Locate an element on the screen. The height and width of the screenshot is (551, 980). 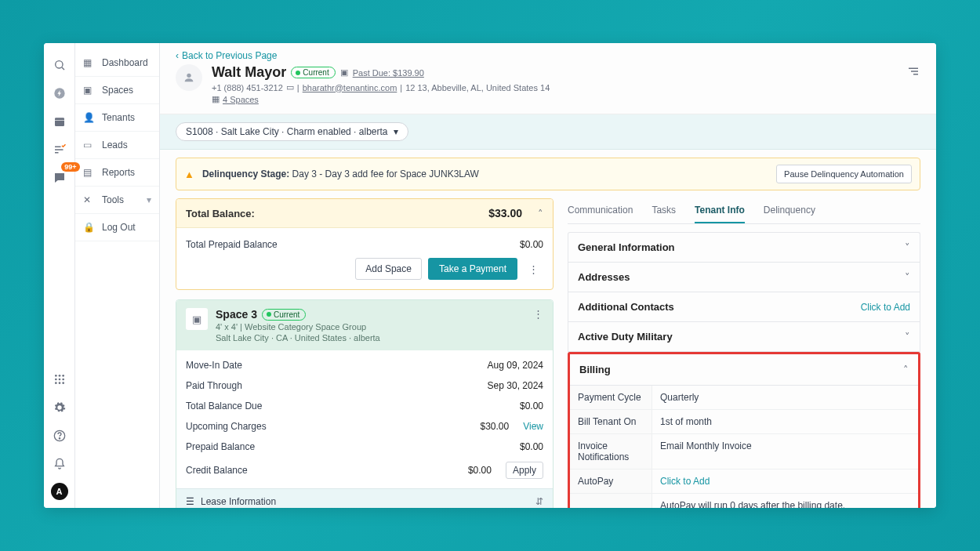
sidebar-item-logout: 🔒Log Out is located at coordinates (118, 227).